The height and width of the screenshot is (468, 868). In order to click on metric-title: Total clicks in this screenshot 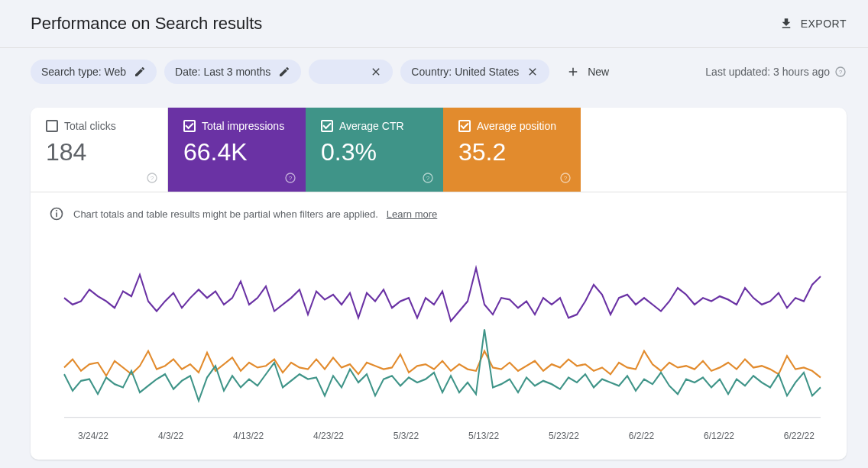, I will do `click(90, 126)`.